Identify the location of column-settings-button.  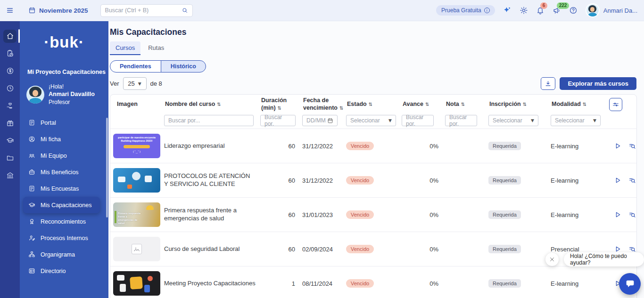
(616, 105).